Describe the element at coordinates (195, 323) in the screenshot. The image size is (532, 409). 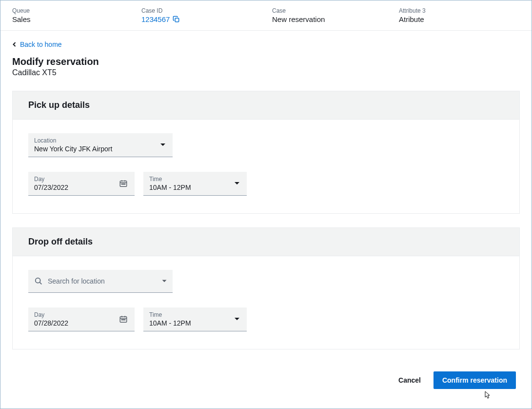
I see `dropoff-time-value: 10AM - 12PM` at that location.